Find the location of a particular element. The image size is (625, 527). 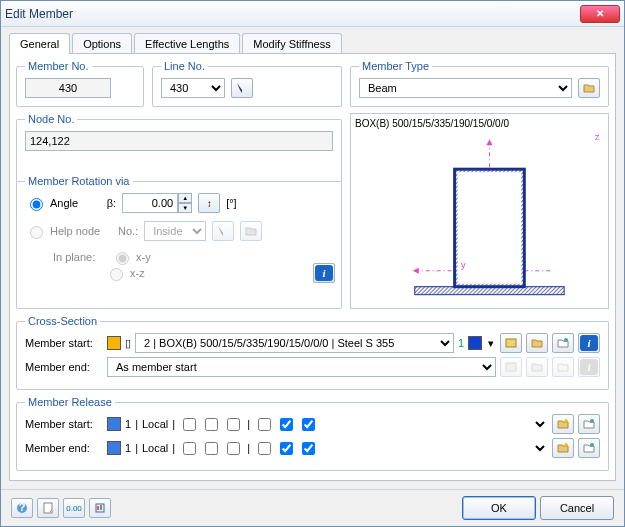

node-no-input is located at coordinates (179, 141).